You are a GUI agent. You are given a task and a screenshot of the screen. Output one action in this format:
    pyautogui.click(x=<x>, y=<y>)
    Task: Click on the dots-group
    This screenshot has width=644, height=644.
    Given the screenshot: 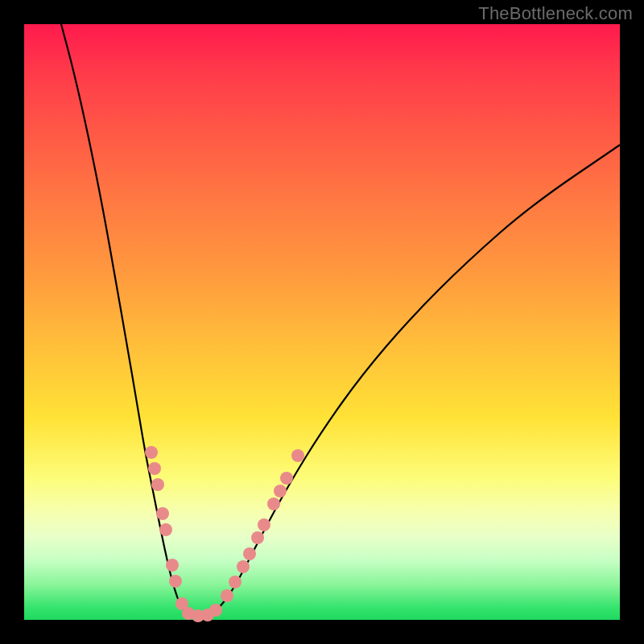 What is the action you would take?
    pyautogui.click(x=225, y=535)
    